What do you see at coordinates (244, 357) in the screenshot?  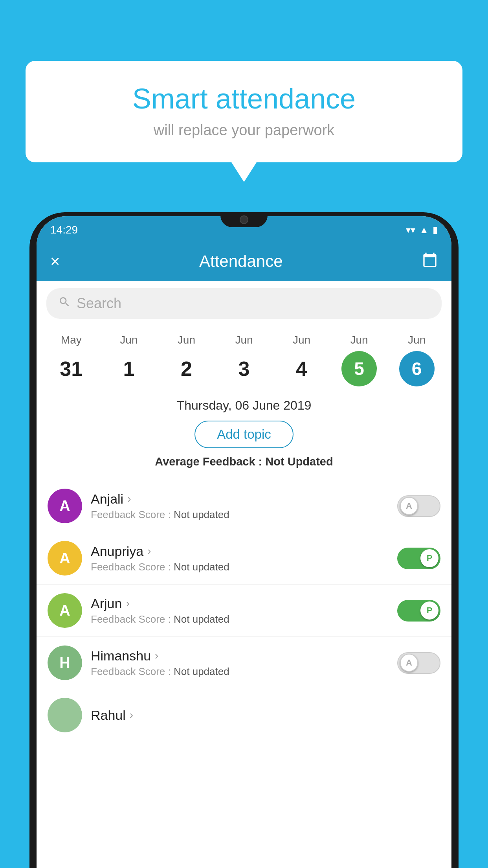 I see `calendar-row: May 31 Jun 1 Jun 2 Jun 3 Jun 4 Jun 5` at bounding box center [244, 357].